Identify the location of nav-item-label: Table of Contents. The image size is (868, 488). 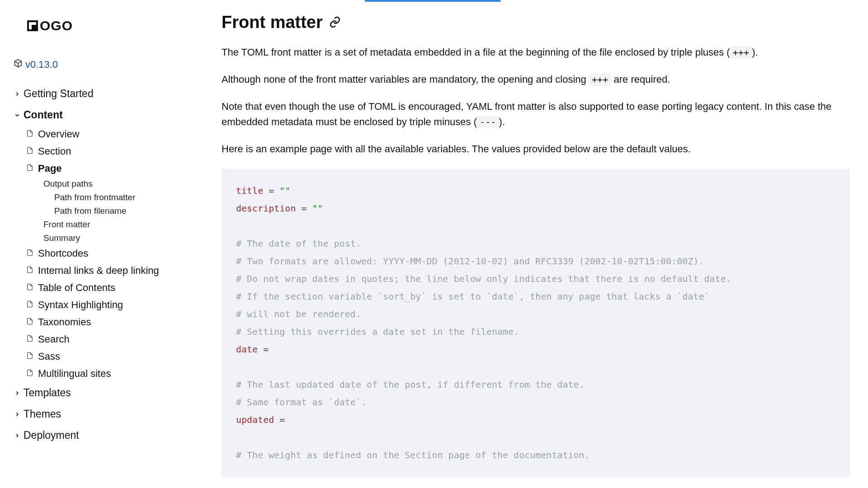
(77, 288).